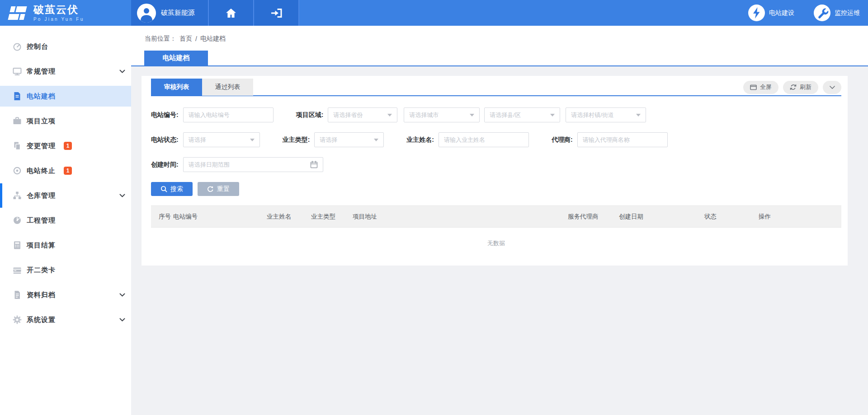  Describe the element at coordinates (41, 97) in the screenshot. I see `sidebar-item-label: 电站建档` at that location.